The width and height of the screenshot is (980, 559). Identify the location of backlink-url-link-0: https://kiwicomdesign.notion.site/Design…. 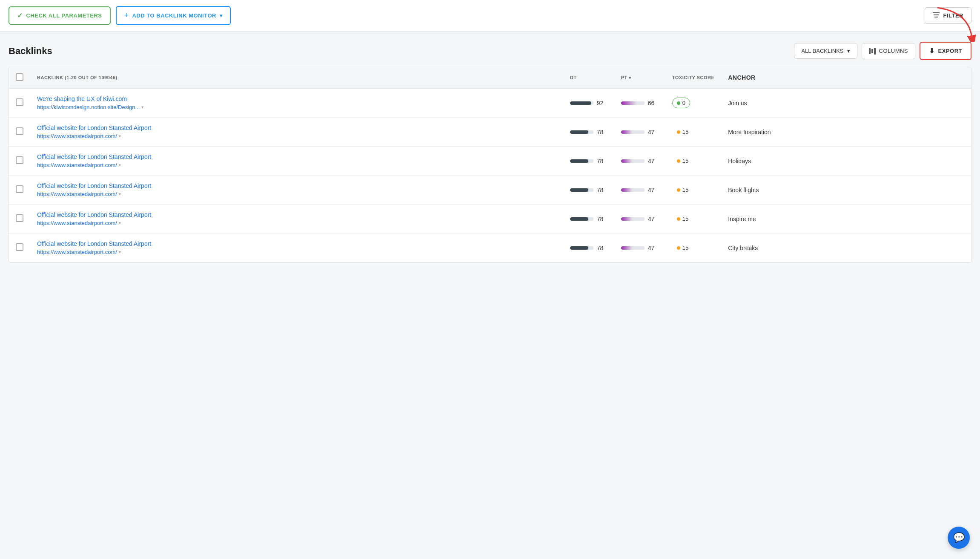
(89, 107).